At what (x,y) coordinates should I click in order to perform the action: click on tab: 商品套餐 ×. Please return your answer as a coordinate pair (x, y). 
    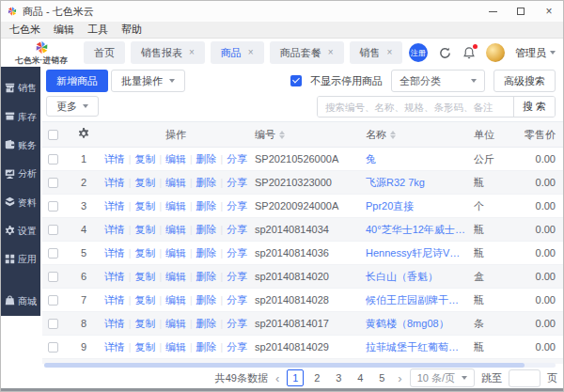
    Looking at the image, I should click on (306, 53).